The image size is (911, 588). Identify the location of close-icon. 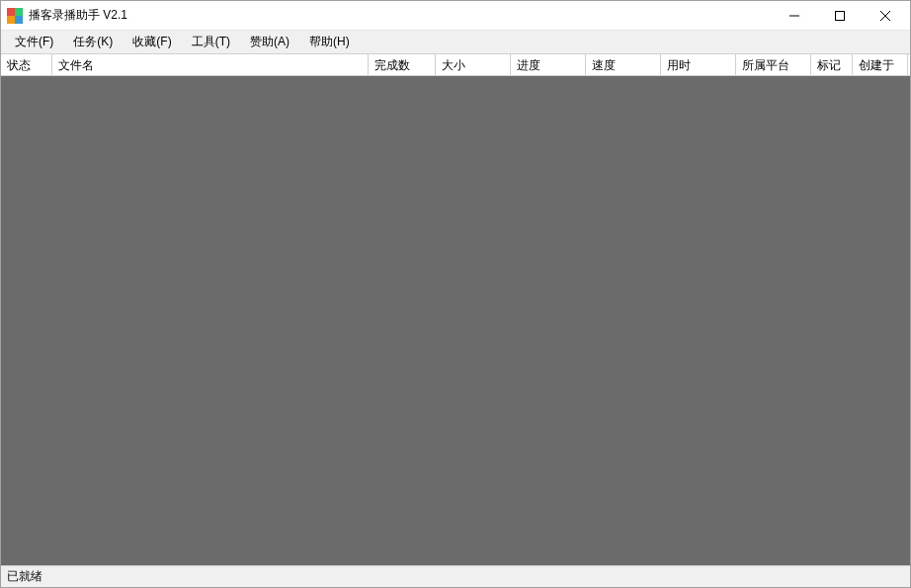
(885, 16).